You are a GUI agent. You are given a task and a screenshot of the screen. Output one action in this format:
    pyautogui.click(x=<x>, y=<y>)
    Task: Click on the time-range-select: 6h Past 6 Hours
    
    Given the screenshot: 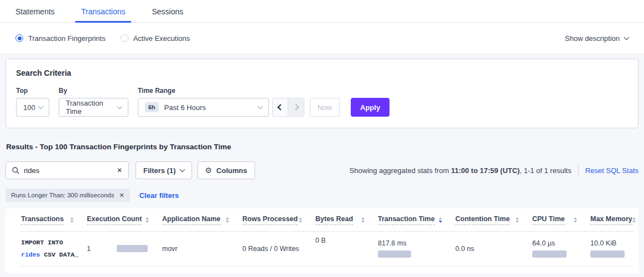 What is the action you would take?
    pyautogui.click(x=204, y=107)
    